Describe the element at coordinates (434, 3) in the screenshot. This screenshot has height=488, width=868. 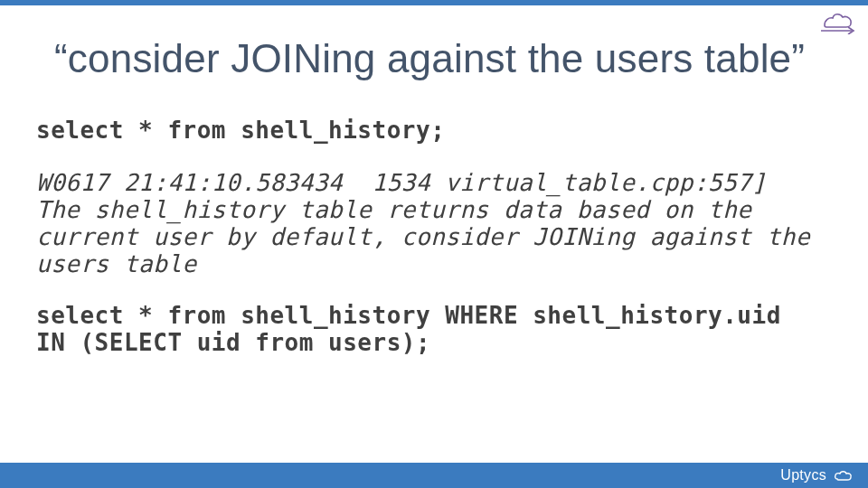
I see `top-accent-bar` at that location.